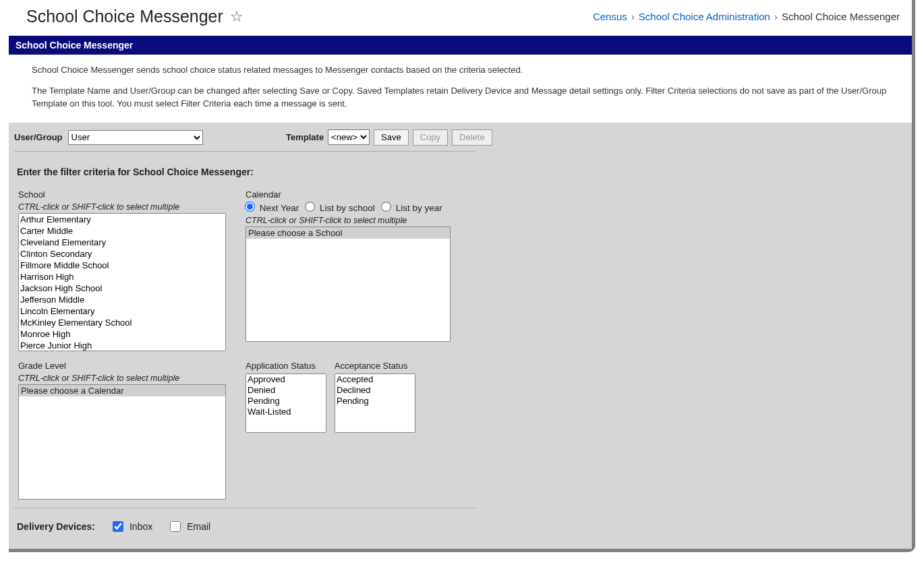  Describe the element at coordinates (430, 138) in the screenshot. I see `copy-button: Copy` at that location.